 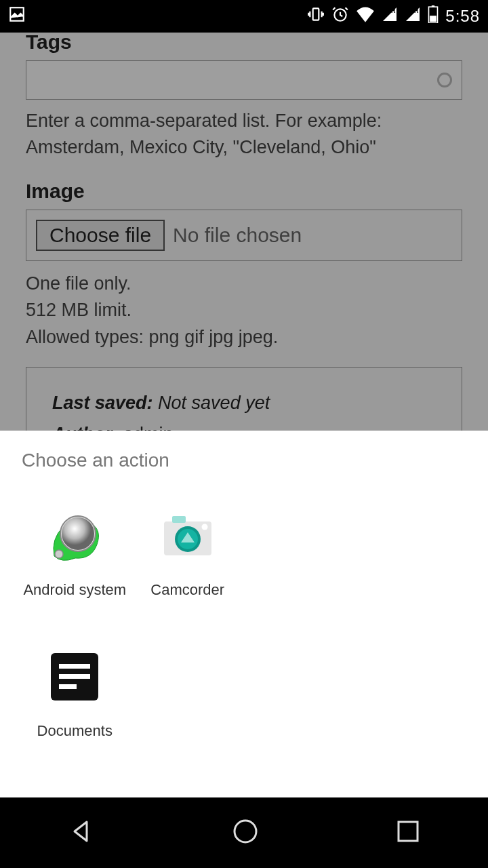 I want to click on action-camcorder: Camcorder, so click(x=188, y=562).